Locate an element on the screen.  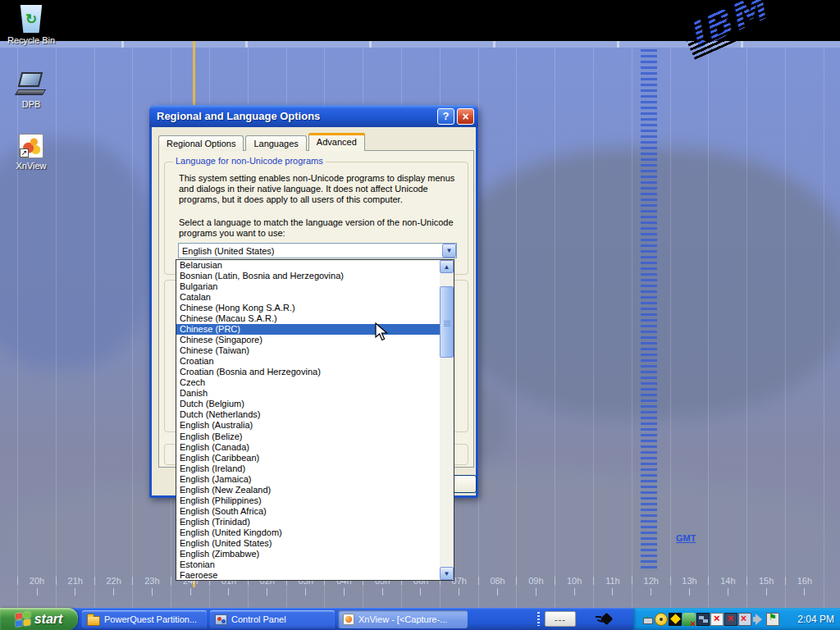
document-error-icon is located at coordinates (717, 619).